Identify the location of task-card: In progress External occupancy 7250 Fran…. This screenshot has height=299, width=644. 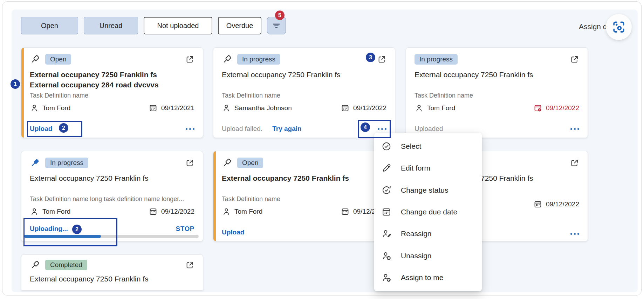
(497, 93).